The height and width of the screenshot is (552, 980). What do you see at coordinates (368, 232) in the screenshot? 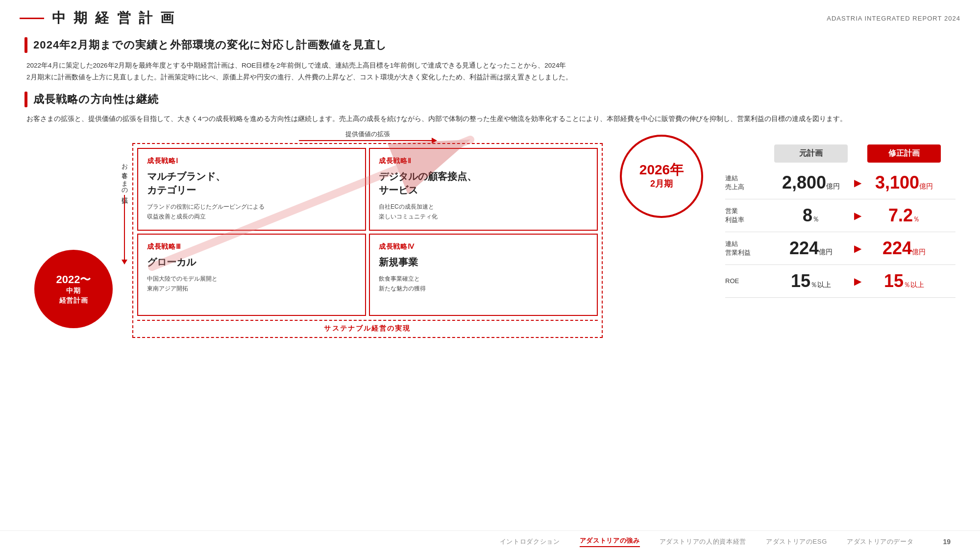
I see `strategy-grid: 成長戦略Ⅰ マルチブランド、カテゴリー ブランドの役割に応じたグルーピングによる…` at bounding box center [368, 232].